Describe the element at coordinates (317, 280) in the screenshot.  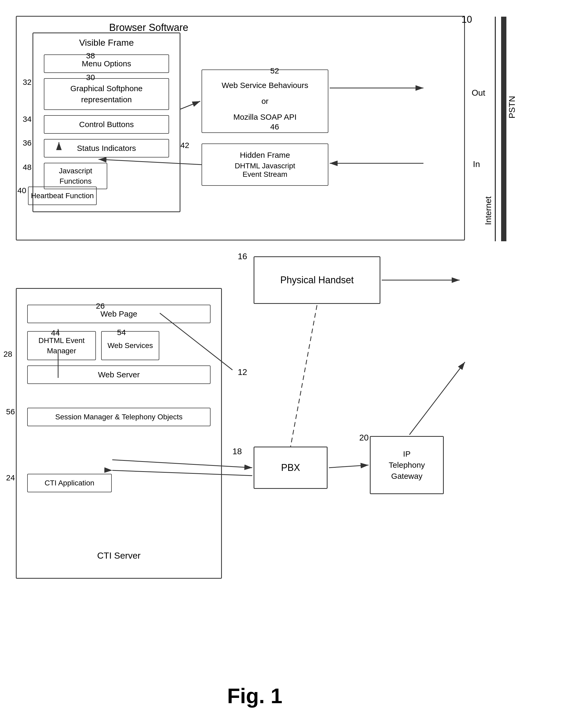
I see `physical-handset-box: Physical Handset` at that location.